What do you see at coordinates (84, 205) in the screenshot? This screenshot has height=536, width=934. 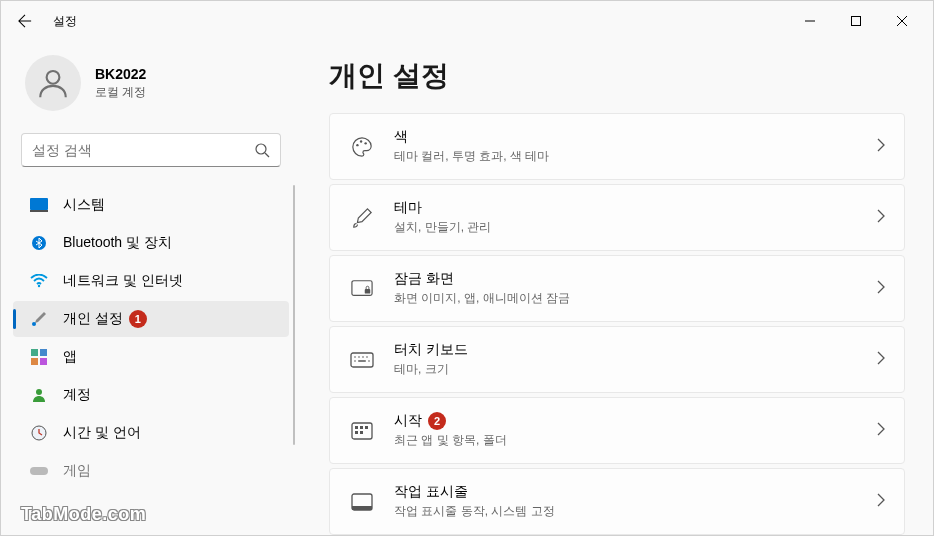 I see `sidebar-item-label: 시스템` at bounding box center [84, 205].